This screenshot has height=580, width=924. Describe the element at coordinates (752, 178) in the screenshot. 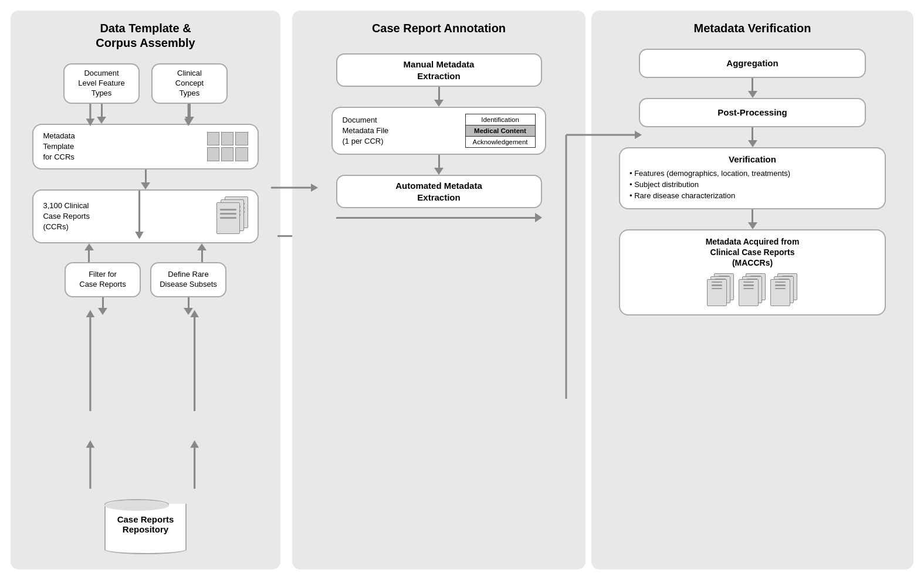

I see `verification-box: Verification • Features (demographics, l…` at that location.